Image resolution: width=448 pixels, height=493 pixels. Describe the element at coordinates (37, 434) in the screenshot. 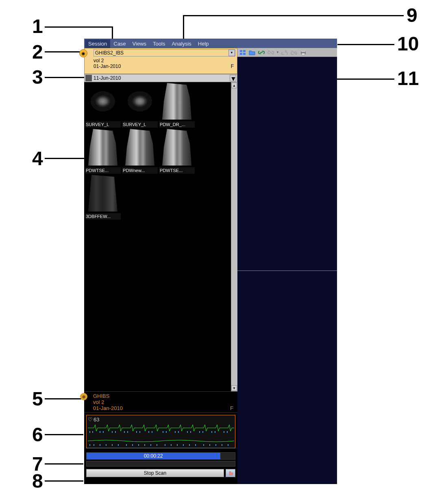

I see `callout-6: 6` at that location.